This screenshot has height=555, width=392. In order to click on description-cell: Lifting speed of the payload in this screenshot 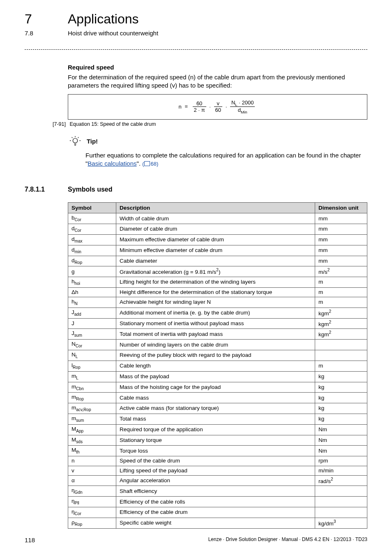, I will do `click(216, 470)`.